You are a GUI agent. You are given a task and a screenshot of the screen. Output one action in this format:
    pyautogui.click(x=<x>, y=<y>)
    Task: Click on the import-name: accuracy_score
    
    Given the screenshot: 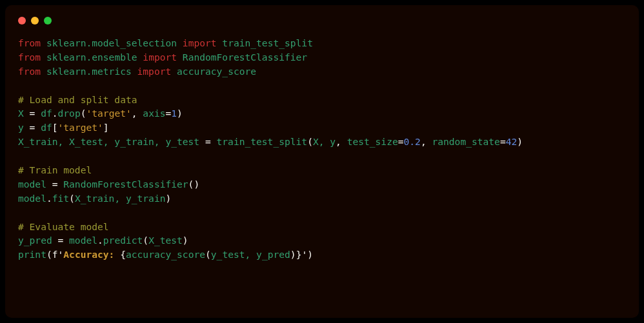 What is the action you would take?
    pyautogui.click(x=217, y=71)
    